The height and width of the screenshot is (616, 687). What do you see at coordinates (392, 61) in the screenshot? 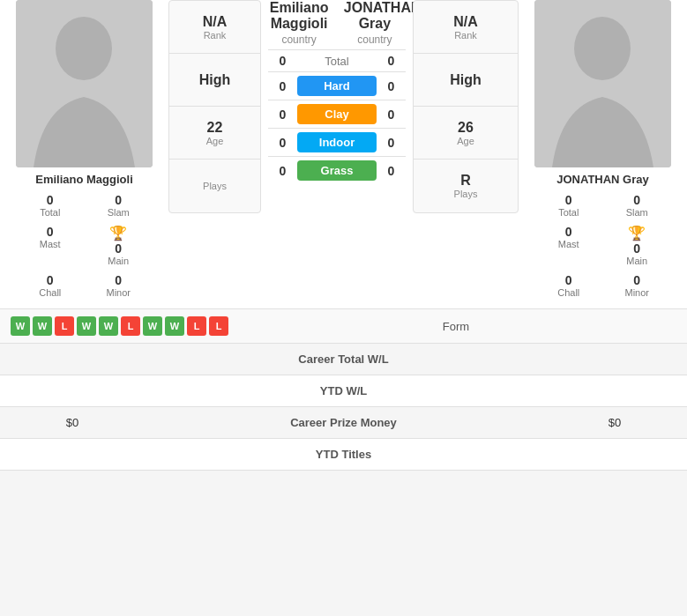
I see `right-total-score: 0` at bounding box center [392, 61].